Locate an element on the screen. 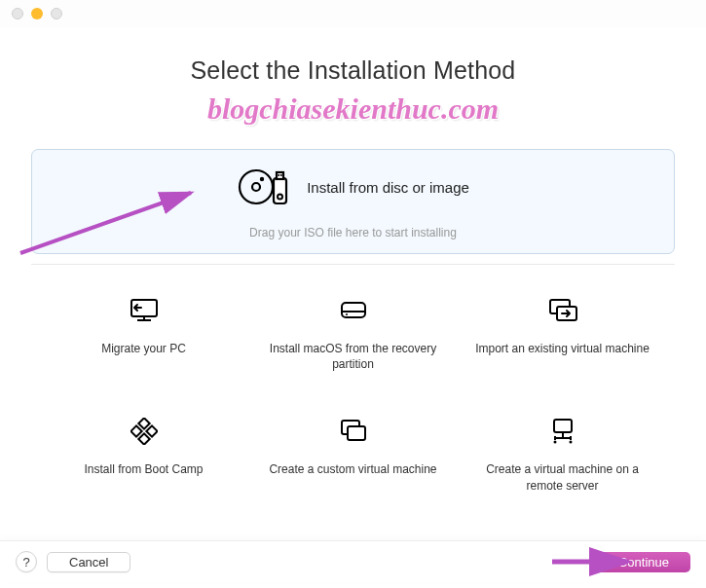 The image size is (706, 588). dropzone-main-row: Install from disc or image is located at coordinates (353, 187).